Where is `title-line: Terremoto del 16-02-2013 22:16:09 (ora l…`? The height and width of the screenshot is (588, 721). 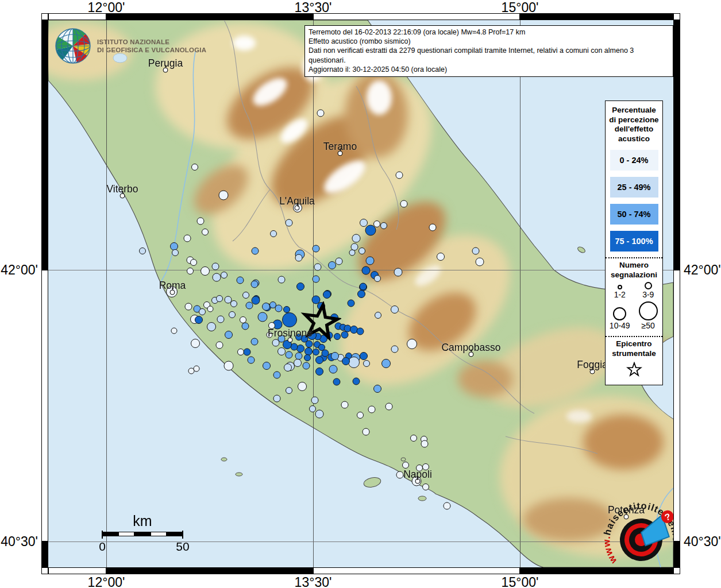 title-line: Terremoto del 16-02-2013 22:16:09 (ora l… is located at coordinates (489, 32).